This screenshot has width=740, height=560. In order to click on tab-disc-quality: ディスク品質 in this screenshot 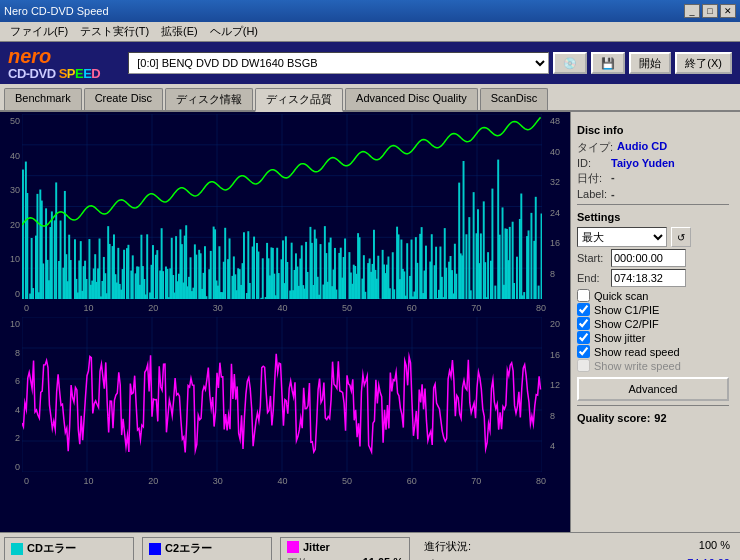, I will do `click(299, 100)`.